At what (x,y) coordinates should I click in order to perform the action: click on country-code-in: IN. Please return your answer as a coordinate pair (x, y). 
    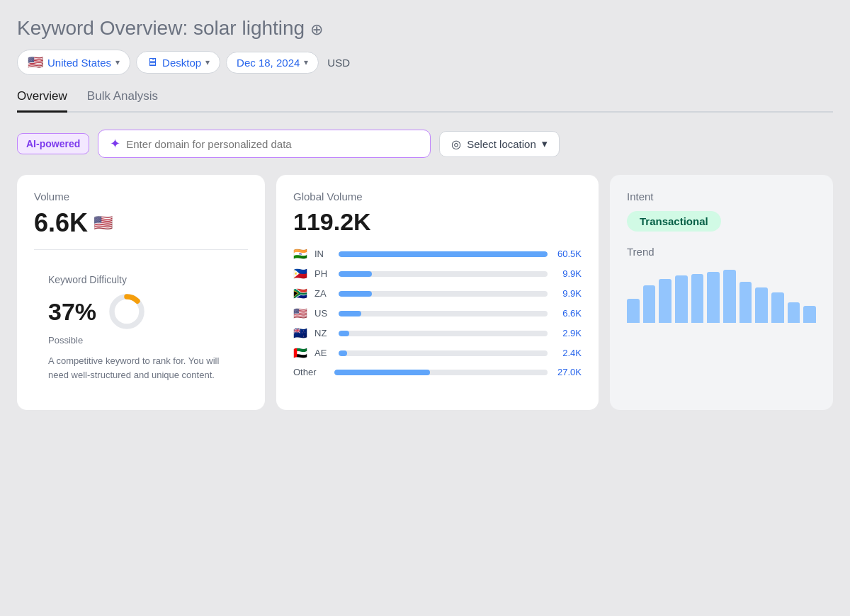
    Looking at the image, I should click on (324, 253).